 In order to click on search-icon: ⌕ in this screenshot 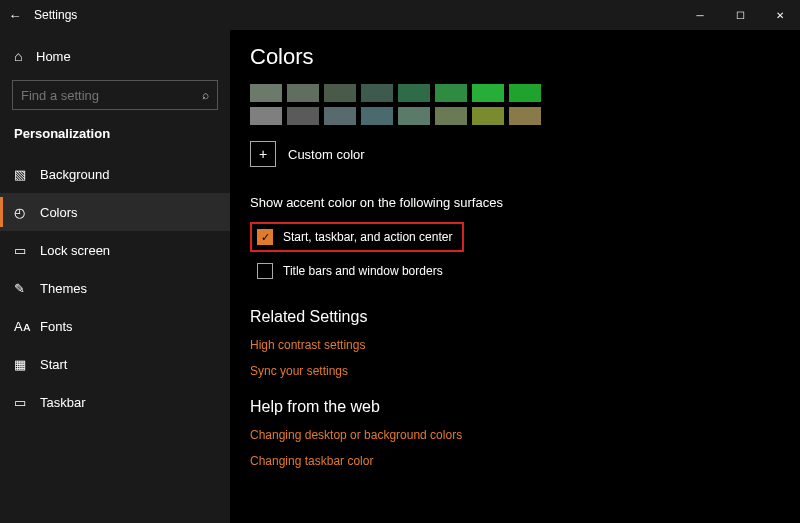, I will do `click(206, 95)`.